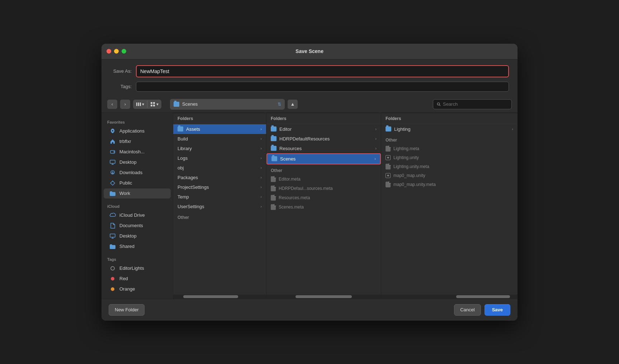 The height and width of the screenshot is (364, 619). Describe the element at coordinates (112, 104) in the screenshot. I see `back-button: ‹` at that location.